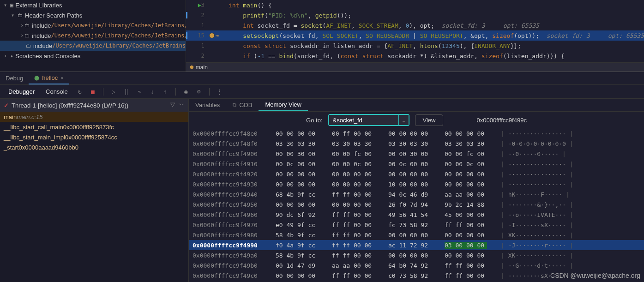 The image size is (644, 282). What do you see at coordinates (297, 246) in the screenshot?
I see `byte-group: f0 4a 9f cc` at bounding box center [297, 246].